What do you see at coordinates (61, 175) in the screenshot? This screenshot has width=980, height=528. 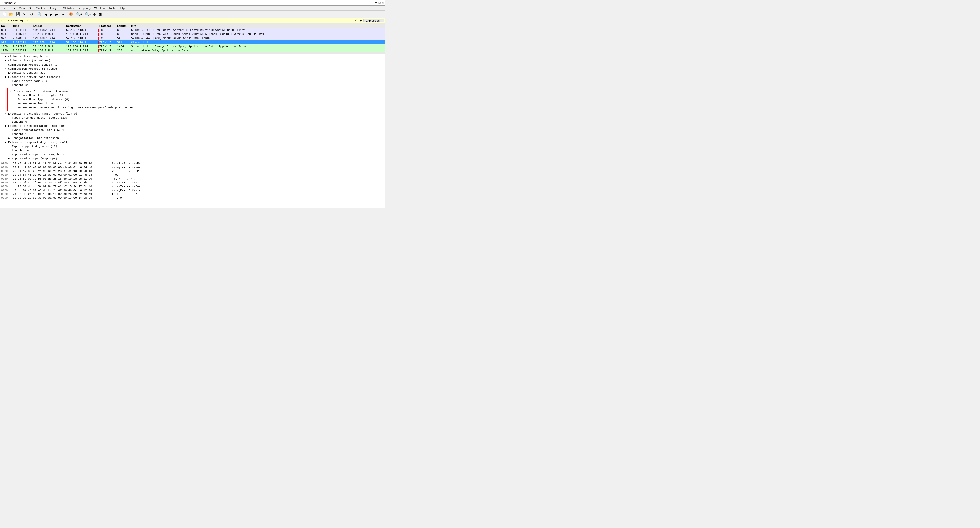 I see `hex-bytes: 02 04 6f 45 00 00 16 03 01 02 00 01 00 0…` at bounding box center [61, 175].